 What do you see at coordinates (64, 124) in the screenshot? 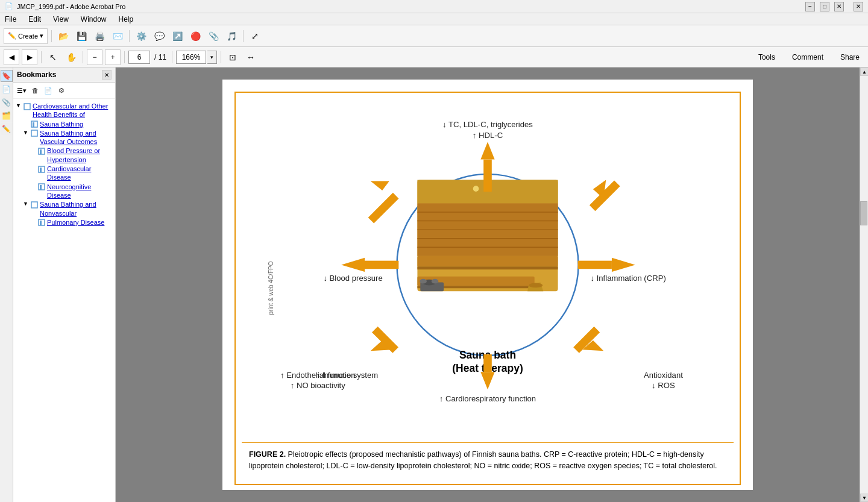
I see `bookmark-item-sauna-bathing: ▶ Sauna Bathing` at bounding box center [64, 124].